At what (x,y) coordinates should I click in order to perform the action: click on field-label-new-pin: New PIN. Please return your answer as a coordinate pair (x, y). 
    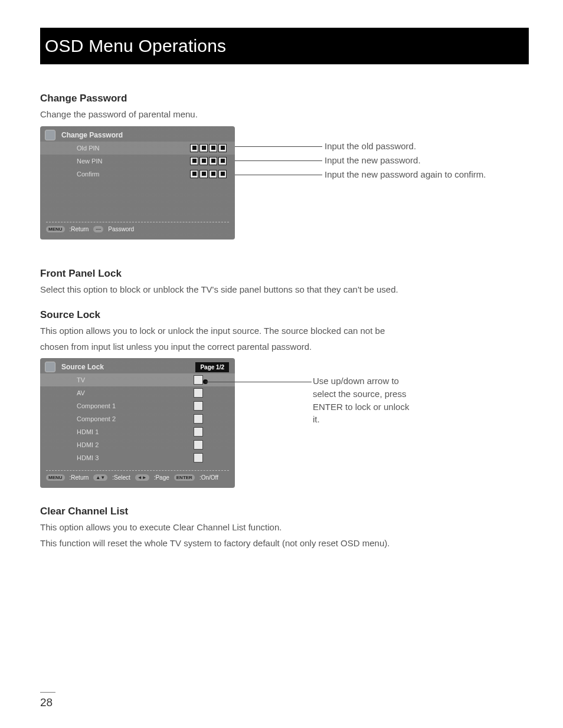
    Looking at the image, I should click on (133, 161).